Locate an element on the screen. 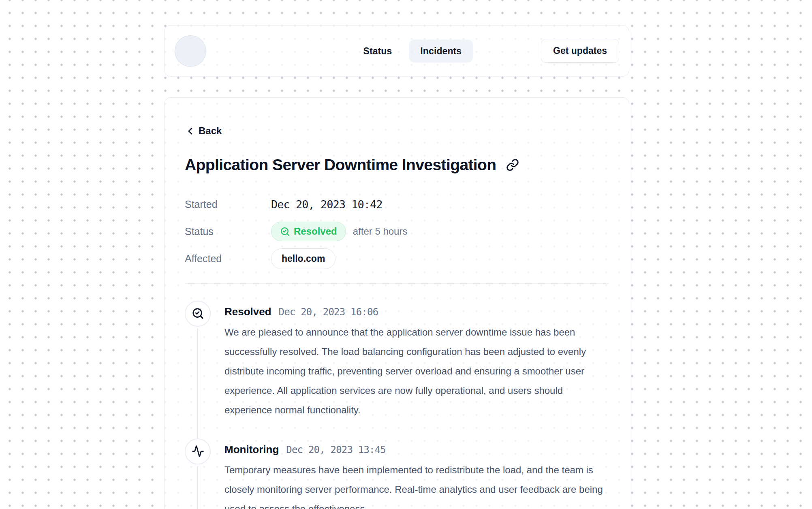 This screenshot has width=812, height=509. chevron-left-icon is located at coordinates (190, 131).